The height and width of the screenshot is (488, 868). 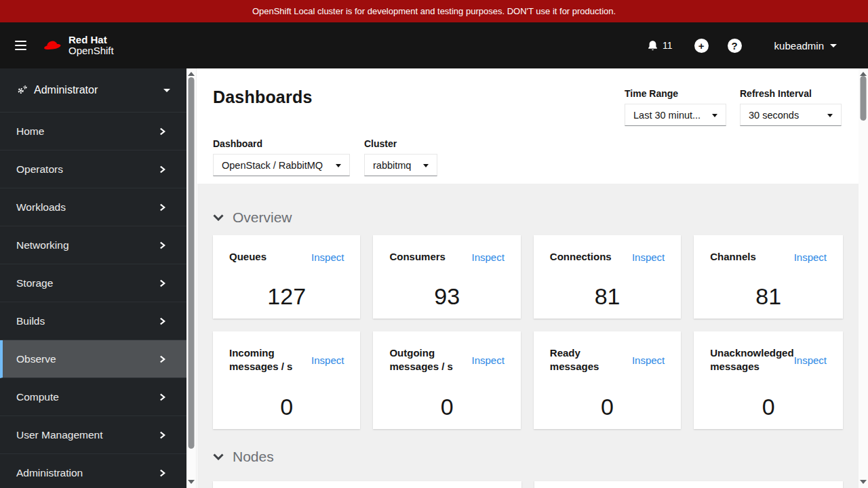 What do you see at coordinates (252, 218) in the screenshot?
I see `section-overview-toggle: Overview` at bounding box center [252, 218].